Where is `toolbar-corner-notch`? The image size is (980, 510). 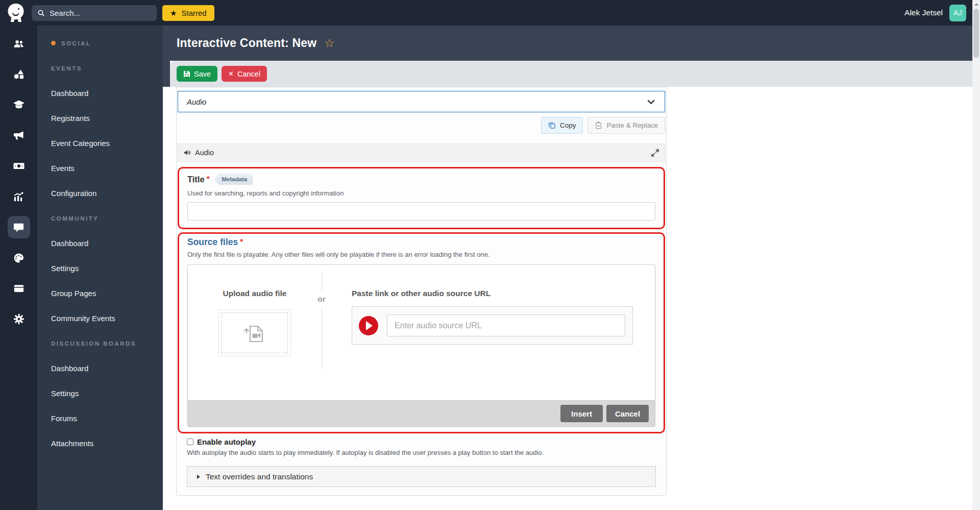 toolbar-corner-notch is located at coordinates (166, 74).